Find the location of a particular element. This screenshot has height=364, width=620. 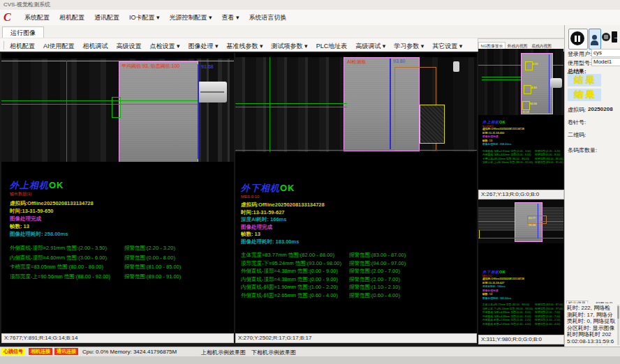

alarm-range: 报警范围:(81.00 - 85.00) is located at coordinates (152, 267).